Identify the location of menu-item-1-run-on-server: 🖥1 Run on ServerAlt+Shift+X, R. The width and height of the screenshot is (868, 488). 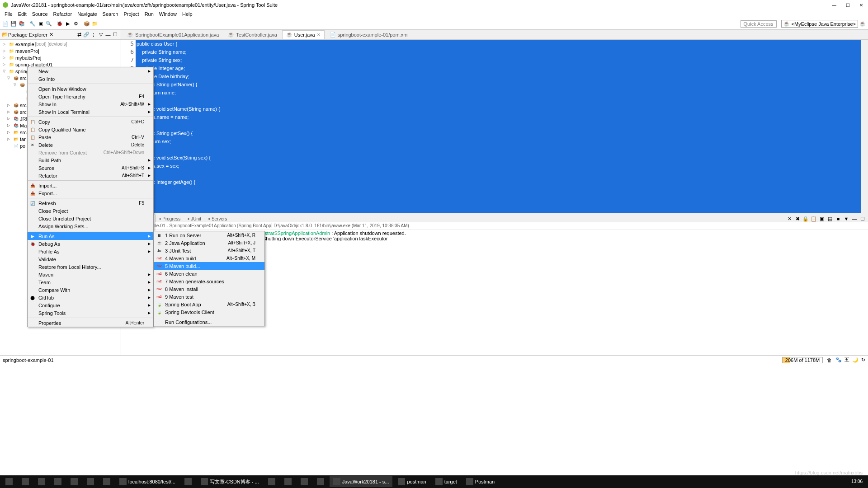
(209, 235).